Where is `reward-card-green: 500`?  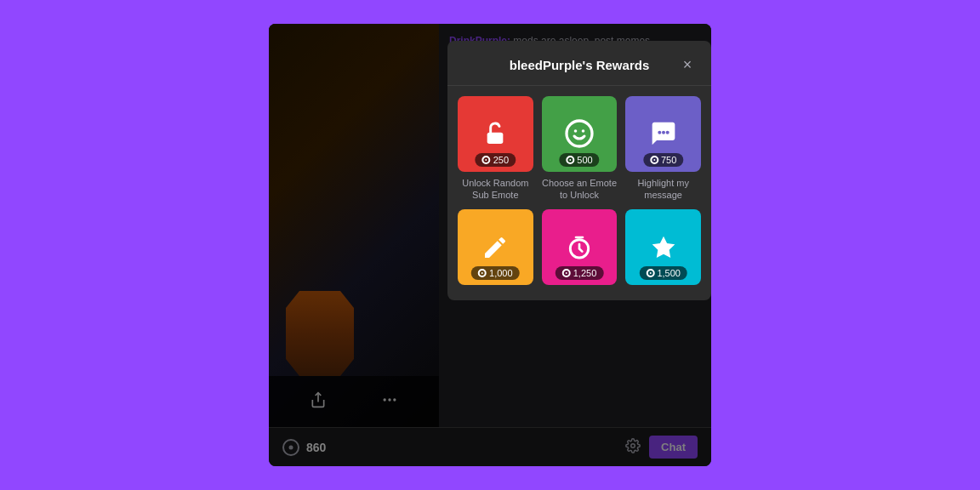
reward-card-green: 500 is located at coordinates (580, 134).